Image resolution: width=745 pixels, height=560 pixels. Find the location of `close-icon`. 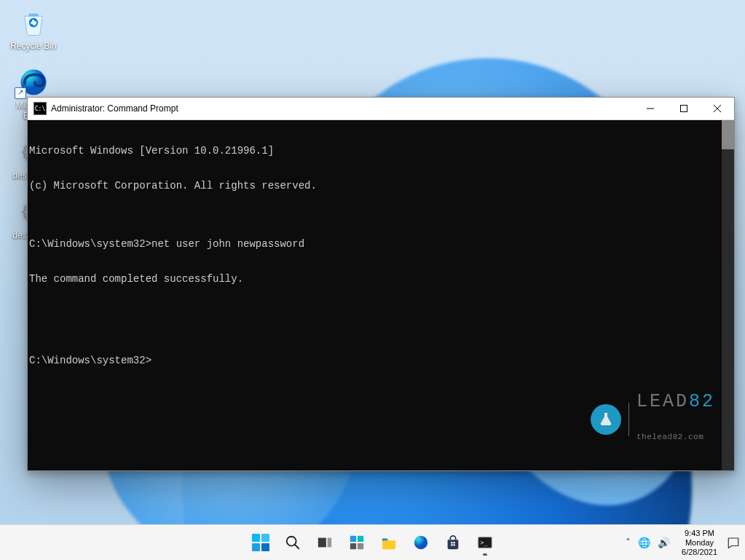

close-icon is located at coordinates (717, 109).